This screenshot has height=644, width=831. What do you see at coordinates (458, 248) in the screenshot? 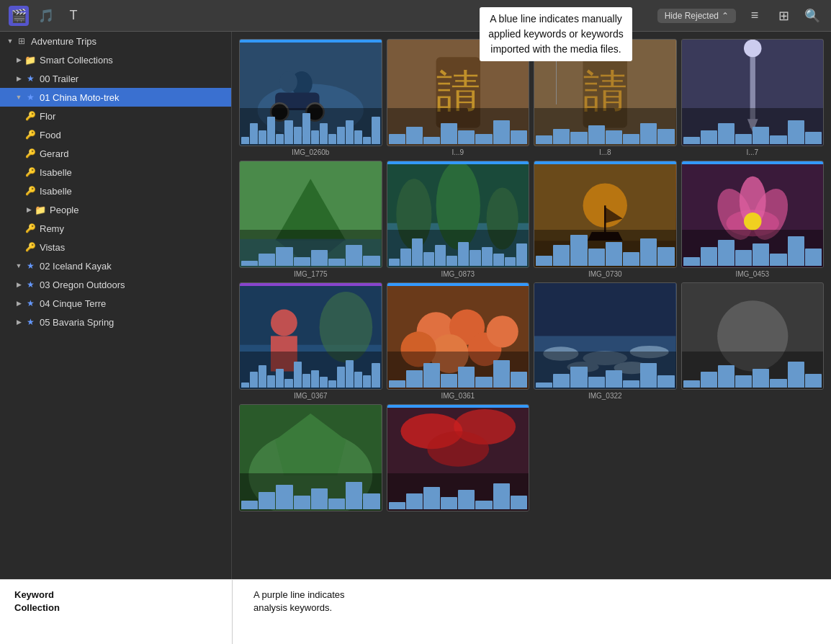
I see `waveform-img0873` at bounding box center [458, 248].